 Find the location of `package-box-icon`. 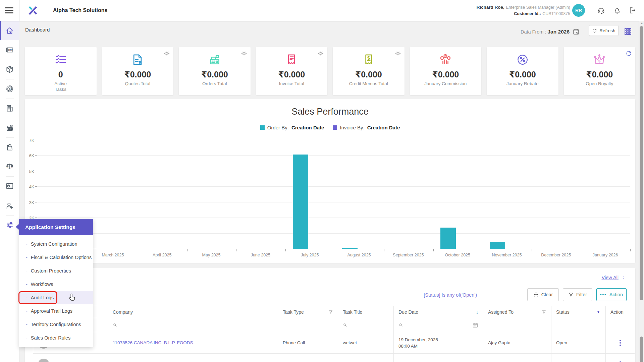

package-box-icon is located at coordinates (10, 69).